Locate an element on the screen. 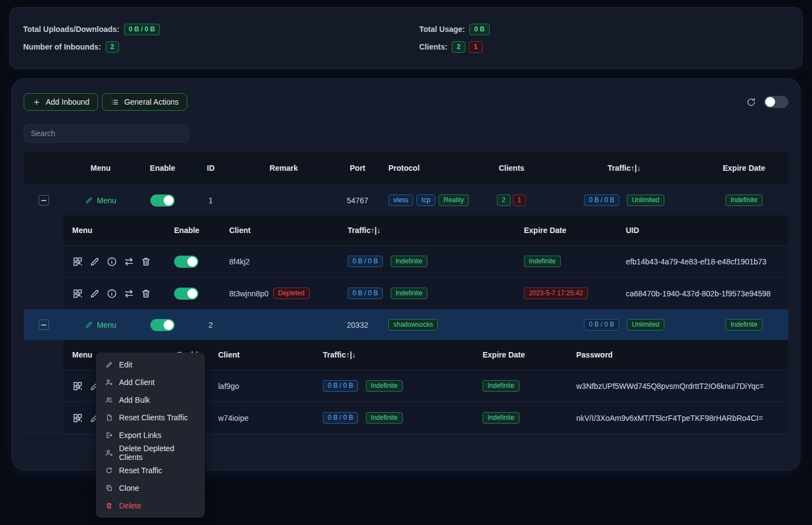 The image size is (812, 525). sub-header-password: Password is located at coordinates (678, 355).